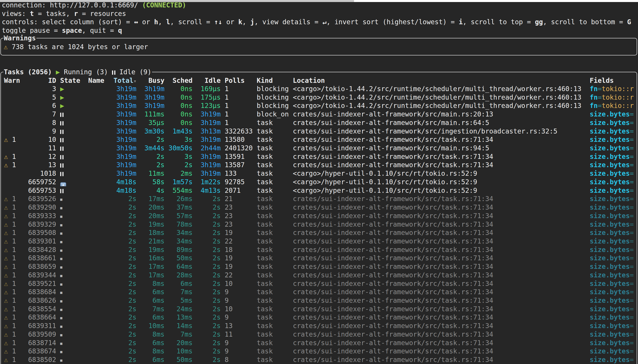  What do you see at coordinates (239, 182) in the screenshot?
I see `cell-polls: 92785` at bounding box center [239, 182].